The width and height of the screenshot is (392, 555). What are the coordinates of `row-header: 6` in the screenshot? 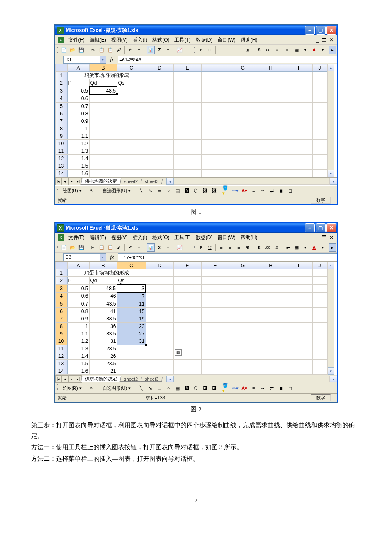 It's located at (61, 311).